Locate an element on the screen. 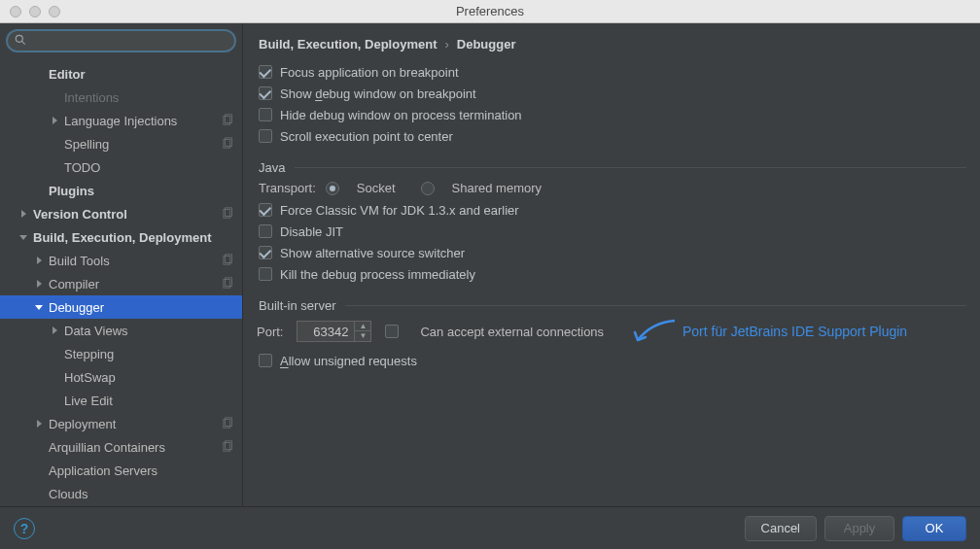 The image size is (980, 549). sidebar-item-clouds: Clouds is located at coordinates (121, 494).